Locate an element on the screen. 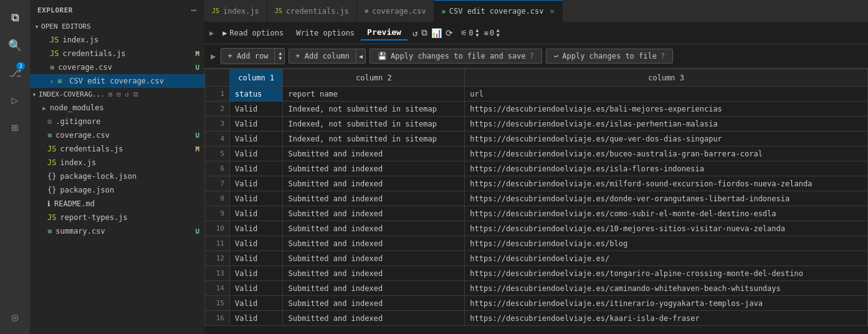 The height and width of the screenshot is (334, 868). column2-header: column 2 is located at coordinates (374, 78).